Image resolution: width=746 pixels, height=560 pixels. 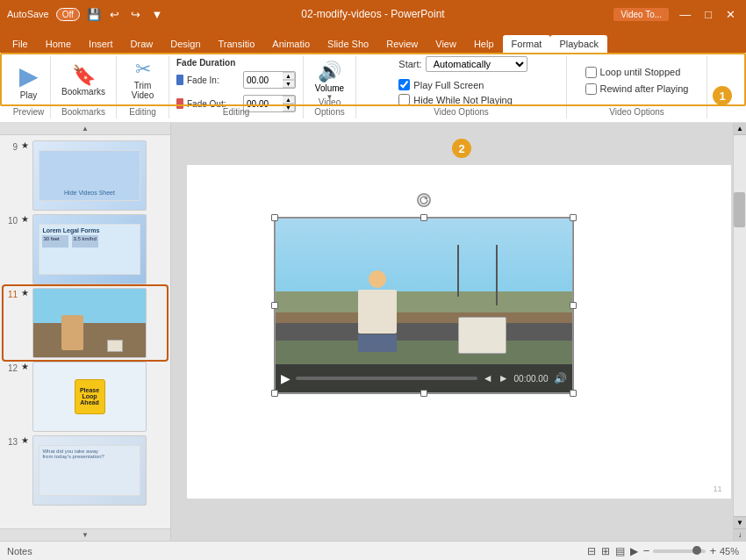 I want to click on slide-thumb-10: Lorem Legal Forms 30 feet 3.5 km/hd, so click(x=90, y=249).